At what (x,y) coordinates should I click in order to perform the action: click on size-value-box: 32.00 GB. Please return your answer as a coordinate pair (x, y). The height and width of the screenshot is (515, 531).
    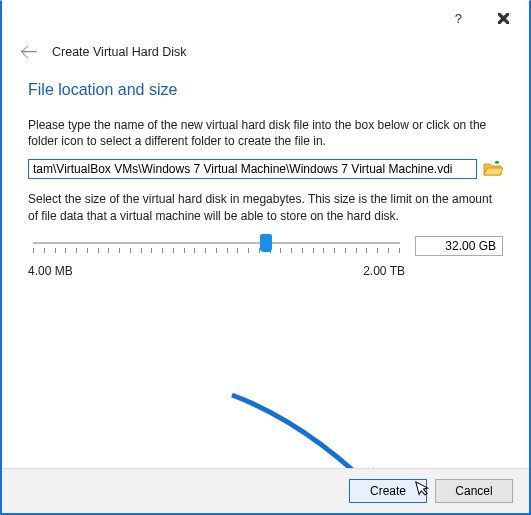
    Looking at the image, I should click on (459, 246).